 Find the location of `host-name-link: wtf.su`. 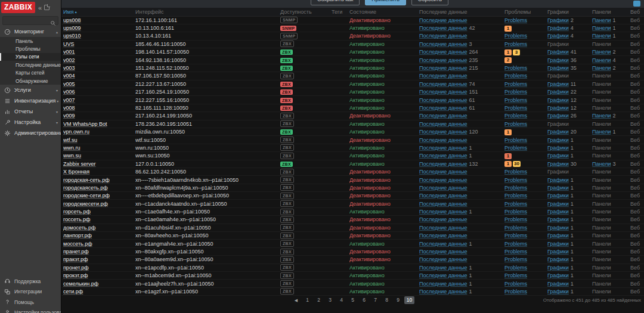

host-name-link: wtf.su is located at coordinates (70, 140).